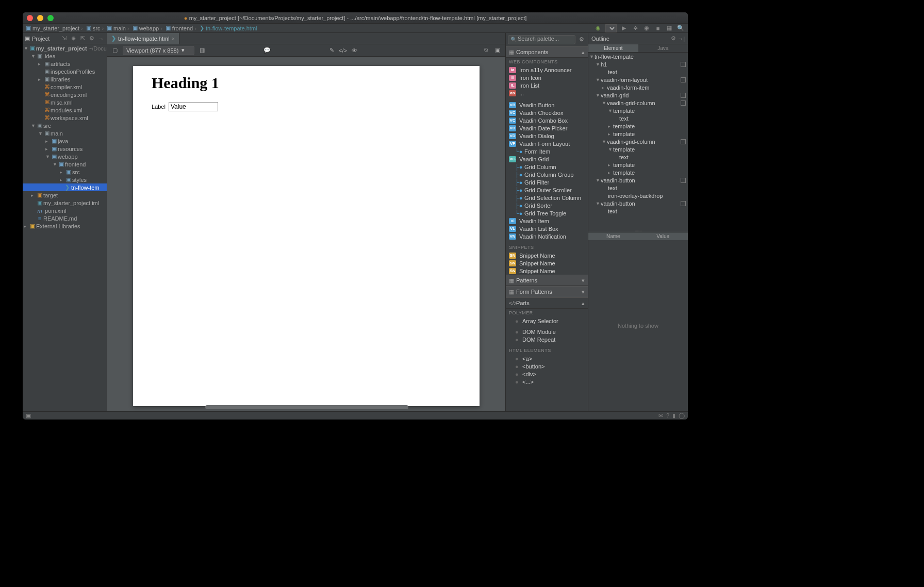 This screenshot has height=587, width=924. What do you see at coordinates (547, 256) in the screenshot?
I see `item-snippet-1: SNSnippet Name` at bounding box center [547, 256].